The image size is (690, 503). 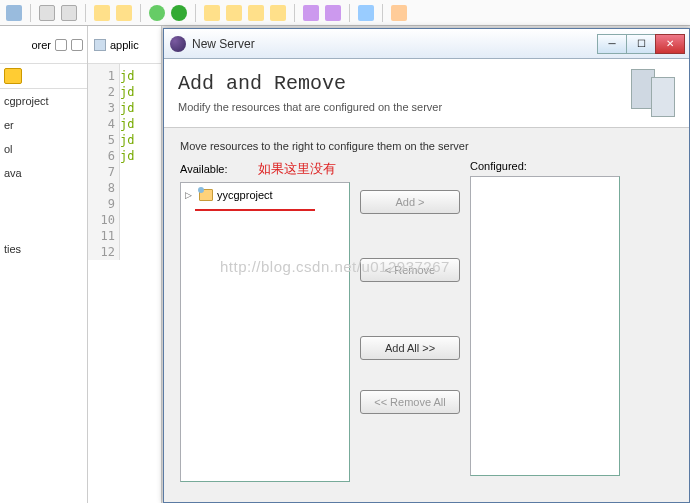 What do you see at coordinates (44, 249) in the screenshot?
I see `tree-item: ties` at bounding box center [44, 249].